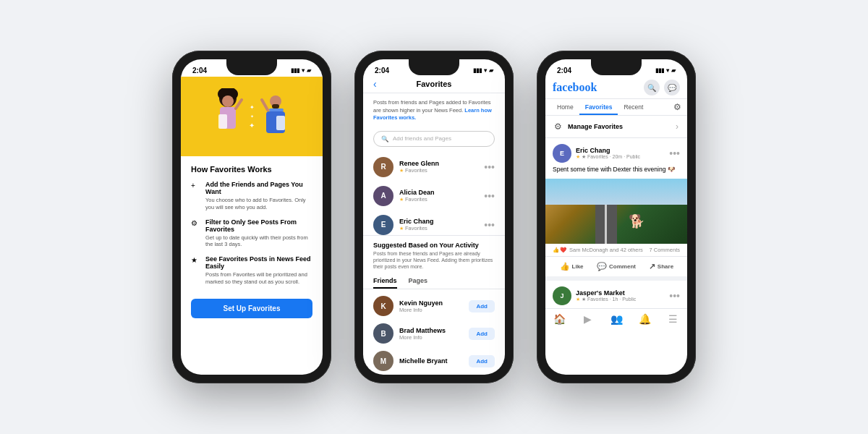  Describe the element at coordinates (431, 361) in the screenshot. I see `suggested-name-michelle: Michelle Bryant` at that location.